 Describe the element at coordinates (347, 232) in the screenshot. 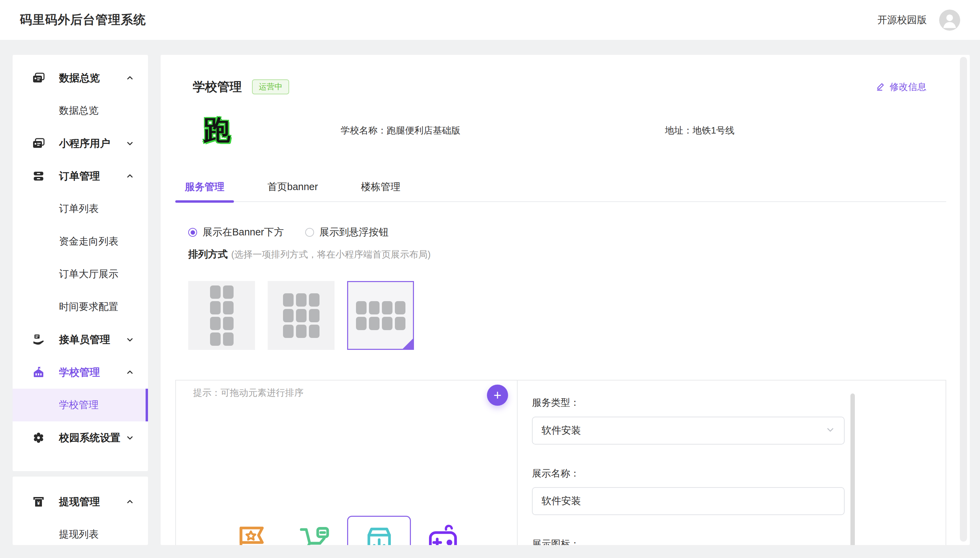

I see `radio-floating-button: 展示到悬浮按钮` at that location.